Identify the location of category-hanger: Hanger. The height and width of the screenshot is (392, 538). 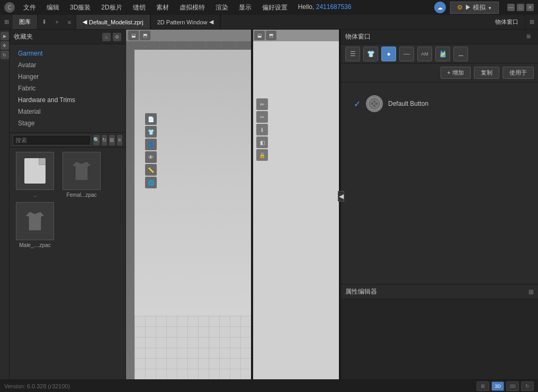
(68, 77).